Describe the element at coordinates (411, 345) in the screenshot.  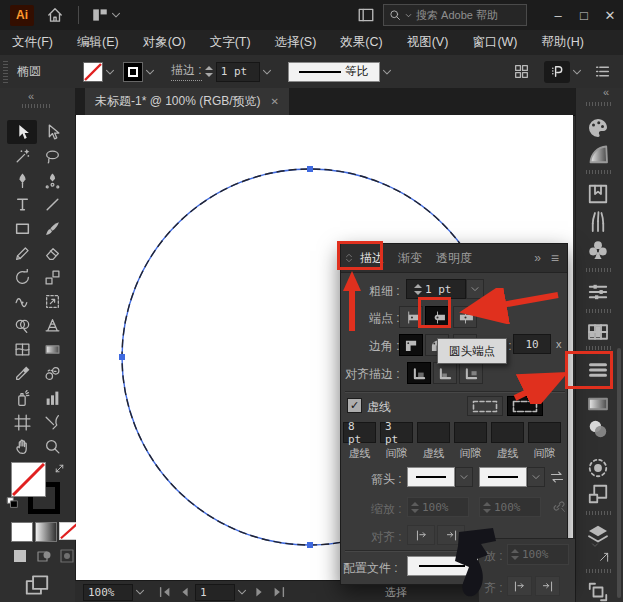
I see `miter-join-button` at that location.